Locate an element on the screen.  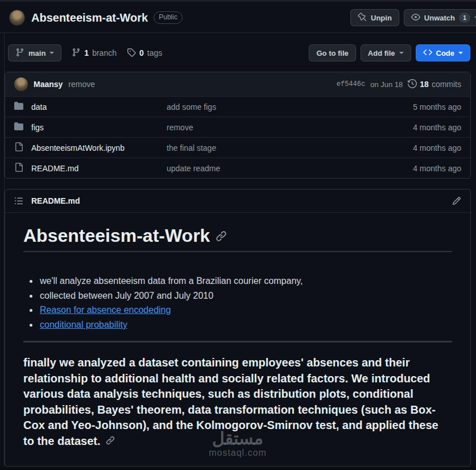
unwatch-label: Unwatch is located at coordinates (440, 18).